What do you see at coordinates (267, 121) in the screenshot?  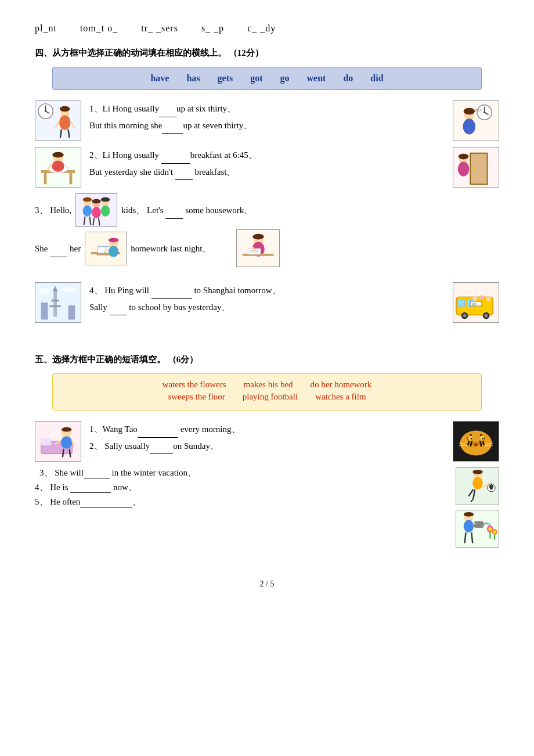 I see `q1-row: 1、Li Hong usuallyup at six thirty、 But t…` at bounding box center [267, 121].